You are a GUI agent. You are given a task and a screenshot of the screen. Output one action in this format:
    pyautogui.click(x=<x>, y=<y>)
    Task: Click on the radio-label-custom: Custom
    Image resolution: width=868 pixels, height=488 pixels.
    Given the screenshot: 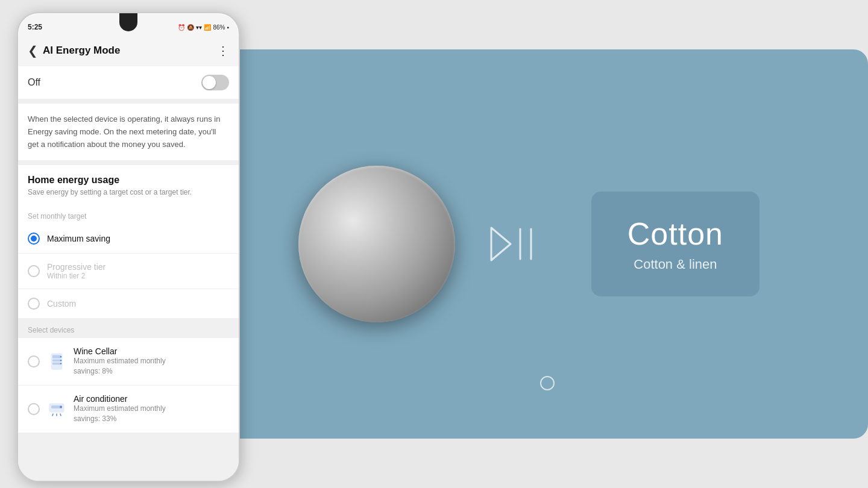 What is the action you would take?
    pyautogui.click(x=61, y=304)
    